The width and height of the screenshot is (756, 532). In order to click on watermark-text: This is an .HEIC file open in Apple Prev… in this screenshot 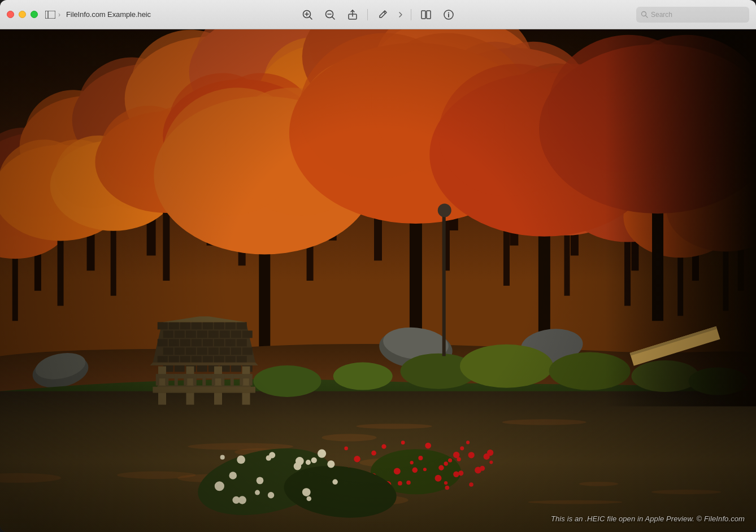, I will do `click(648, 518)`.